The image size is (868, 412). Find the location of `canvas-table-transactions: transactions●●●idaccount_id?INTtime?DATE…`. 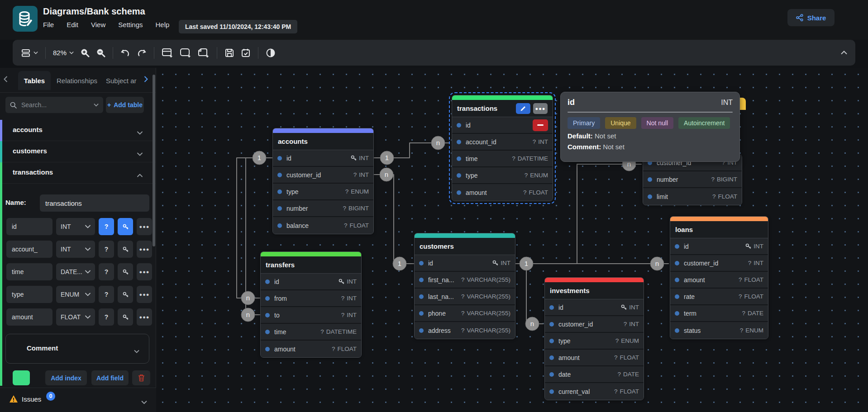

canvas-table-transactions: transactions●●●idaccount_id?INTtime?DATE… is located at coordinates (502, 148).